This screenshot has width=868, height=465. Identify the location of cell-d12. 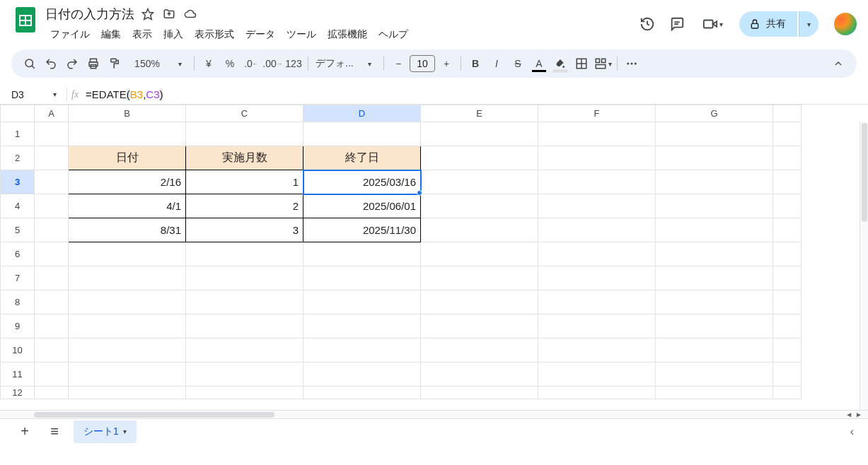
(362, 393).